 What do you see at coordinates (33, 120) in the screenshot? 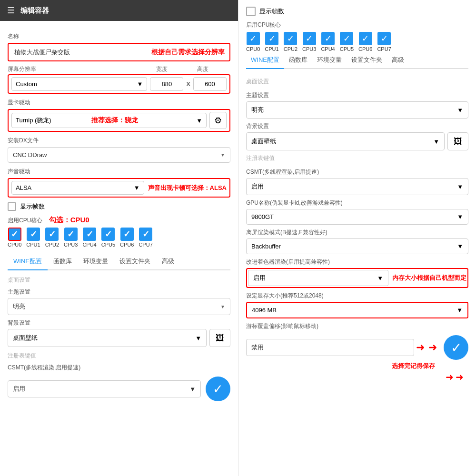
I see `driver-value: Turnip (骁龙)` at bounding box center [33, 120].